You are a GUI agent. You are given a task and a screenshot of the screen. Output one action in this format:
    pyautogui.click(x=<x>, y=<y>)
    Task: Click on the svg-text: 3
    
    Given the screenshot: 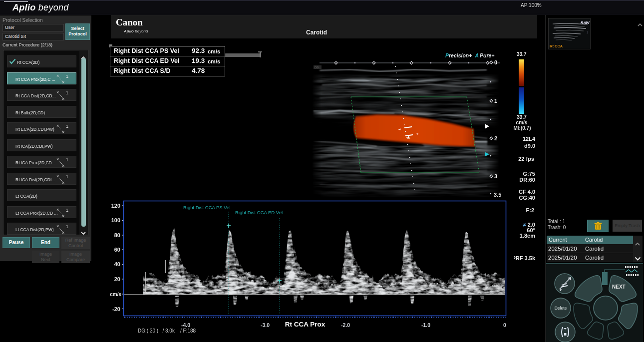 What is the action you would take?
    pyautogui.click(x=496, y=176)
    